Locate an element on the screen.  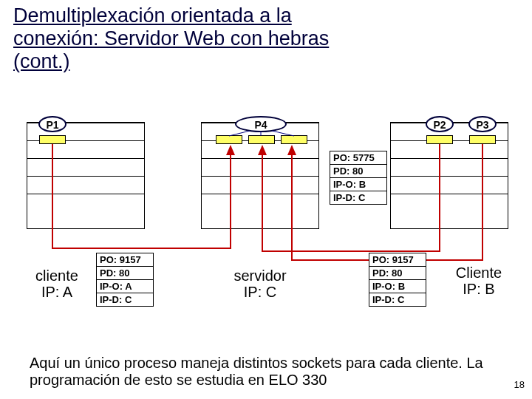
page-number: 18 is located at coordinates (519, 384).